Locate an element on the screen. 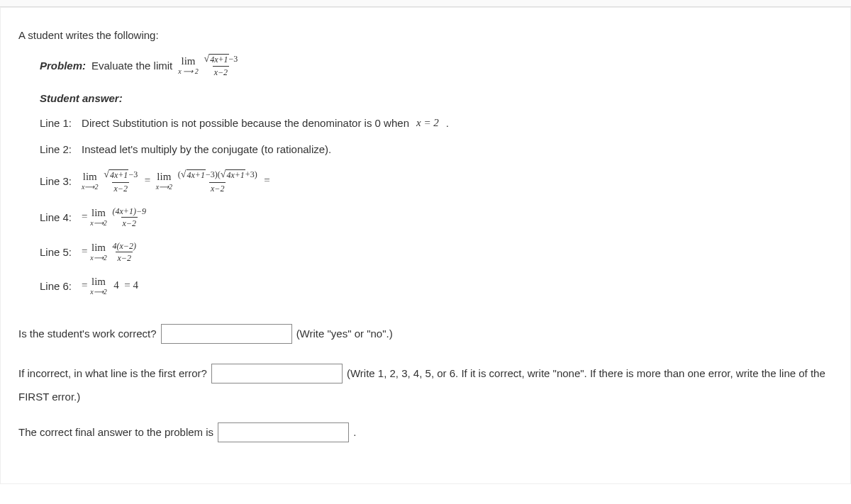  window-topbar is located at coordinates (425, 4).